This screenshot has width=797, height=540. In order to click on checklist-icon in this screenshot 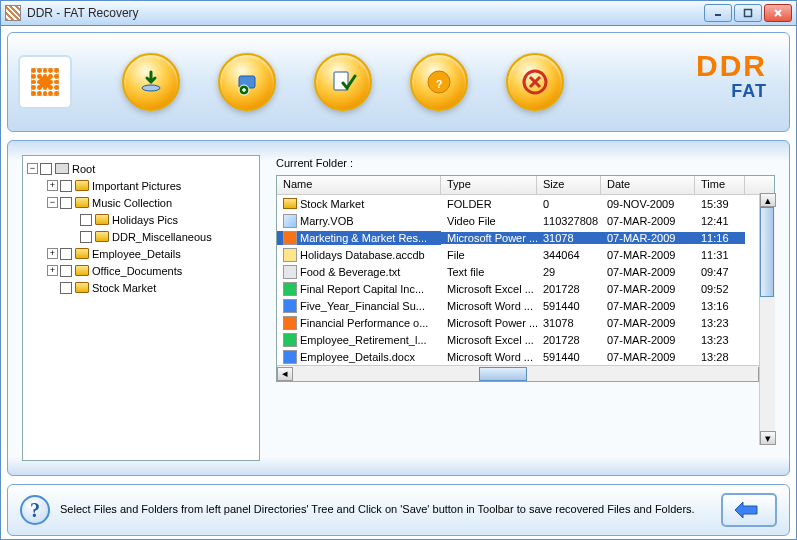, I will do `click(343, 82)`.